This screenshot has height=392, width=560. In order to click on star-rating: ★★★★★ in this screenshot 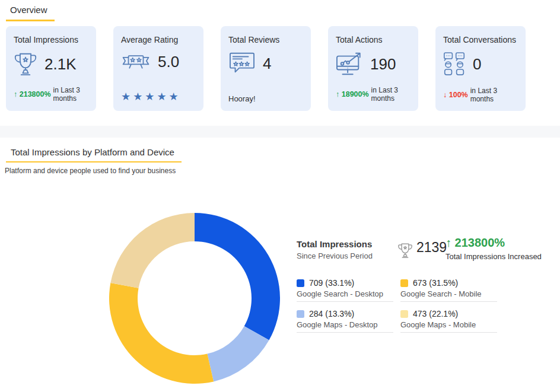, I will do `click(151, 97)`.